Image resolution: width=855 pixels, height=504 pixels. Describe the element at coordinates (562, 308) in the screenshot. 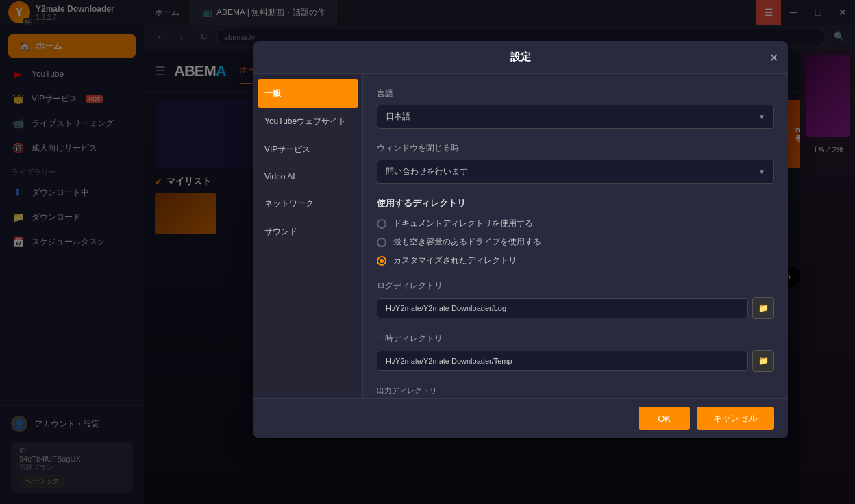

I see `log-dir-input: H:/Y2mate/Y2mate Downloader/Log` at that location.